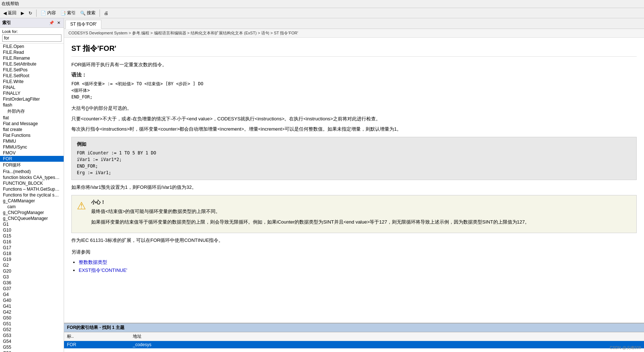  What do you see at coordinates (32, 189) in the screenshot?
I see `index-item: Functions – MATH.GetSupplierVersior` at bounding box center [32, 189].